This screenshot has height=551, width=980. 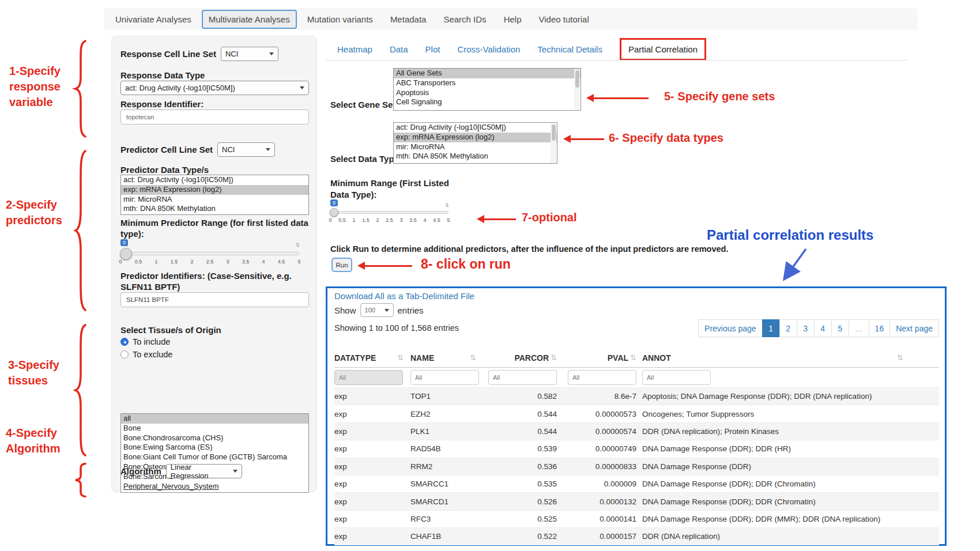 I want to click on list-item: ABC Transporters, so click(x=487, y=83).